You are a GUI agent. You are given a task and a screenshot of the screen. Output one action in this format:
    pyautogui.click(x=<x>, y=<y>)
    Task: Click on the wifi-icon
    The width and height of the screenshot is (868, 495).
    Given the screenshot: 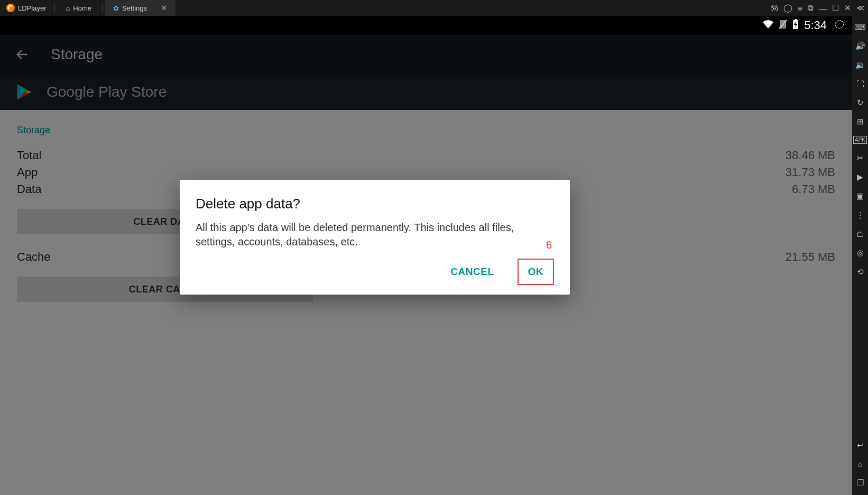 What is the action you would take?
    pyautogui.click(x=768, y=25)
    